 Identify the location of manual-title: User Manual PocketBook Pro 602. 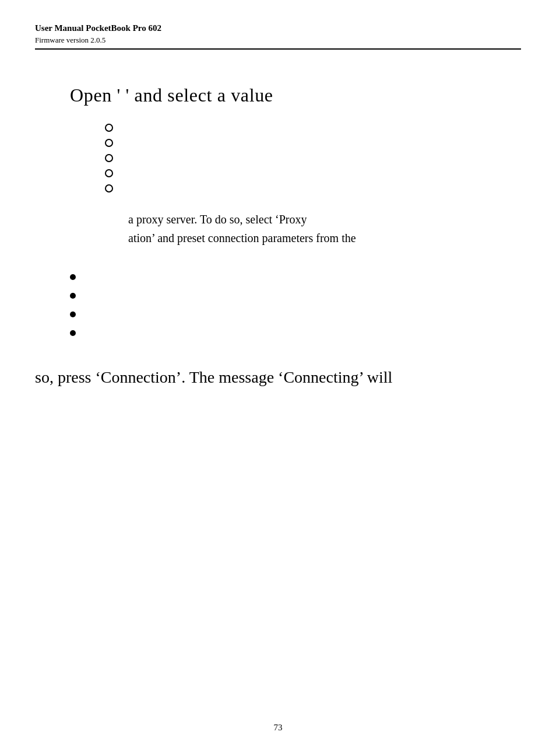
(278, 28).